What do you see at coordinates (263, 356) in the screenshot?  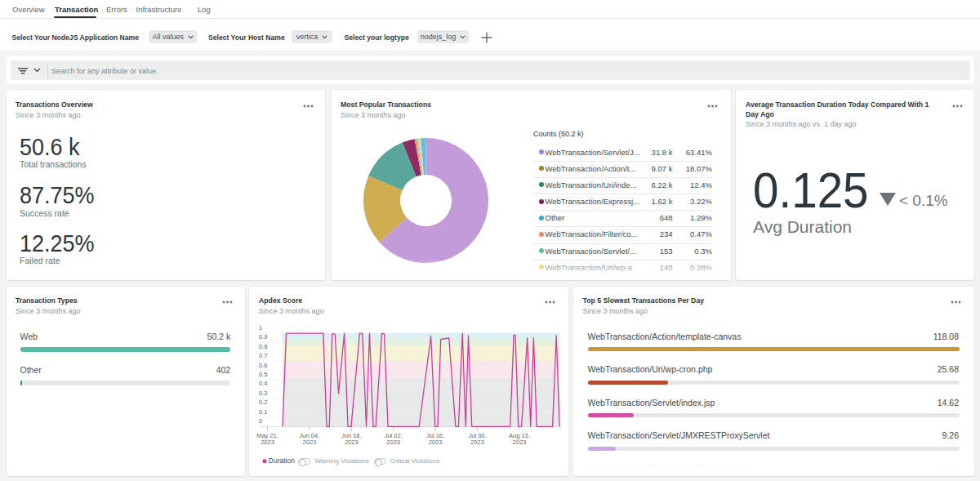 I see `svg-text: 0.7` at bounding box center [263, 356].